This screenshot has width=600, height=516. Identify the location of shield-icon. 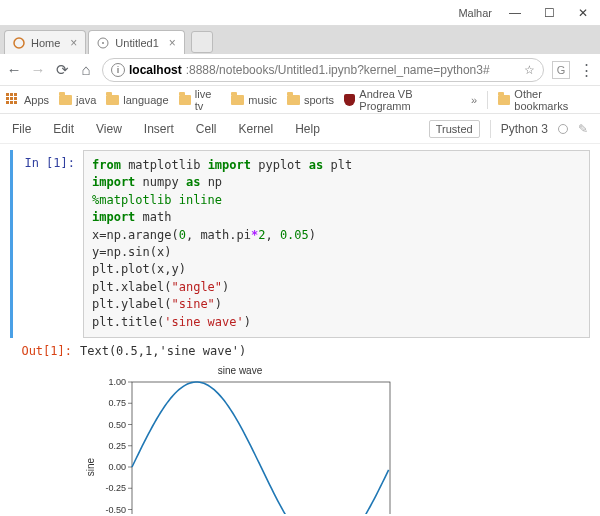
(350, 100).